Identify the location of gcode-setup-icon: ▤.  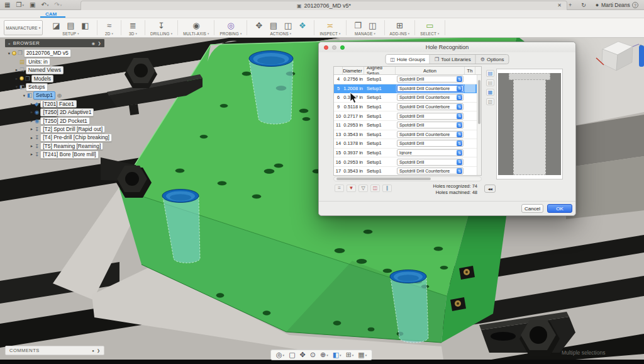
(70, 25).